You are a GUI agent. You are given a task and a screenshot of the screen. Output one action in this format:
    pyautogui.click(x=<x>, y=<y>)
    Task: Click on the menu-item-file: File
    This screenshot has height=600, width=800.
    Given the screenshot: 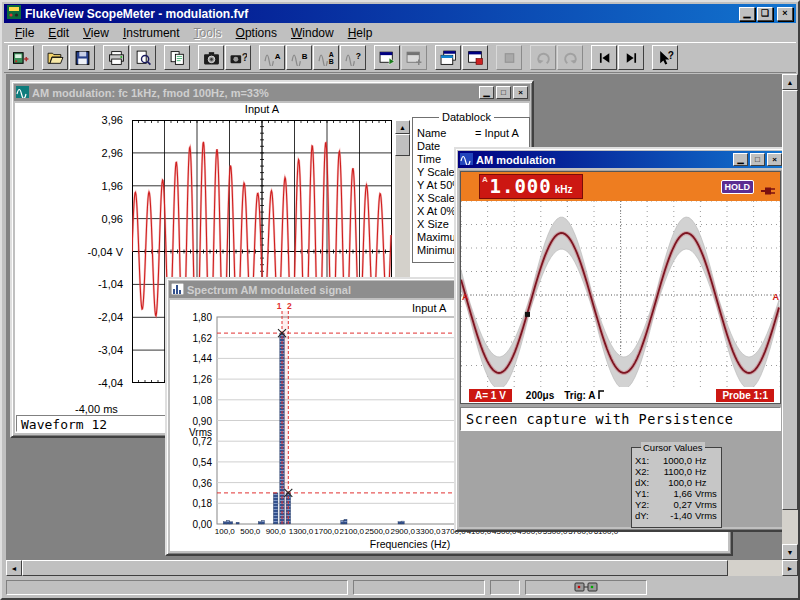 What is the action you would take?
    pyautogui.click(x=24, y=33)
    